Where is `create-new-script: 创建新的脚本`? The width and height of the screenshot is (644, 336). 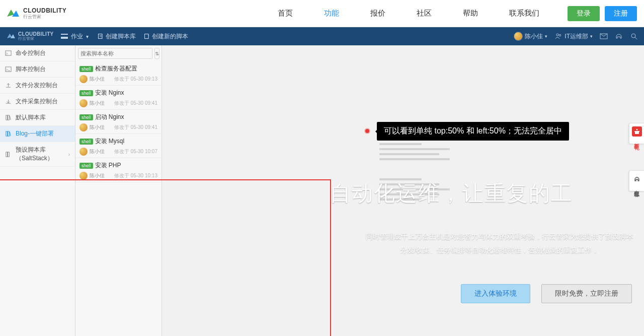
create-new-script: 创建新的脚本 is located at coordinates (166, 36).